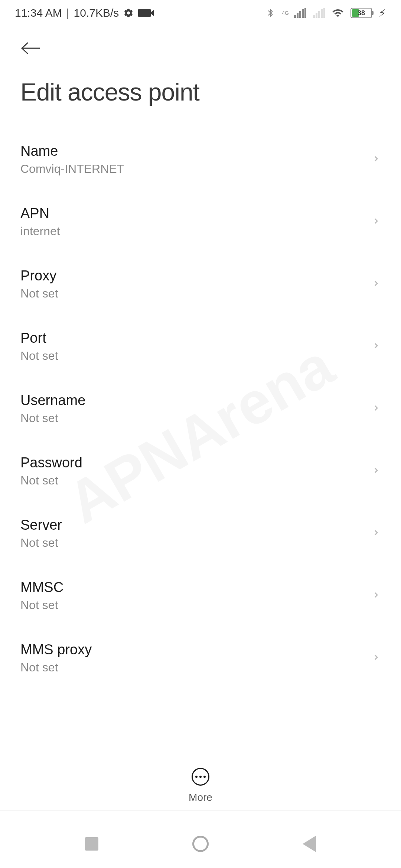 Image resolution: width=401 pixels, height=868 pixels. What do you see at coordinates (200, 92) in the screenshot?
I see `page-title: Edit access point` at bounding box center [200, 92].